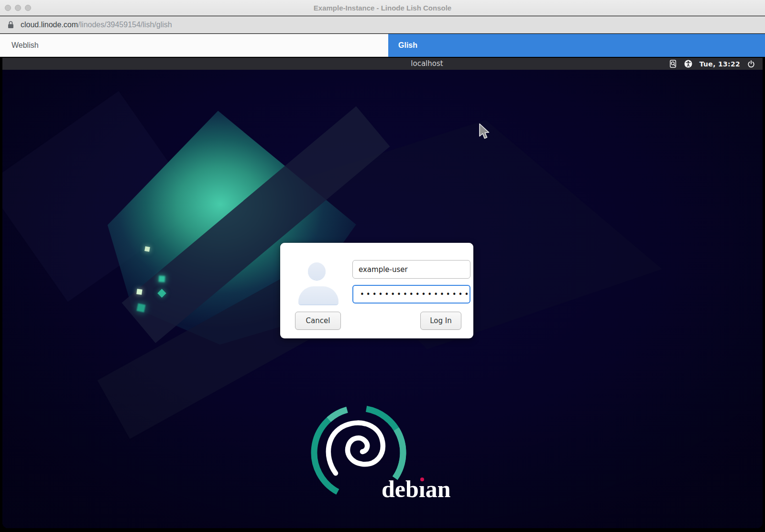  Describe the element at coordinates (194, 45) in the screenshot. I see `tab-weblish: Weblish` at that location.